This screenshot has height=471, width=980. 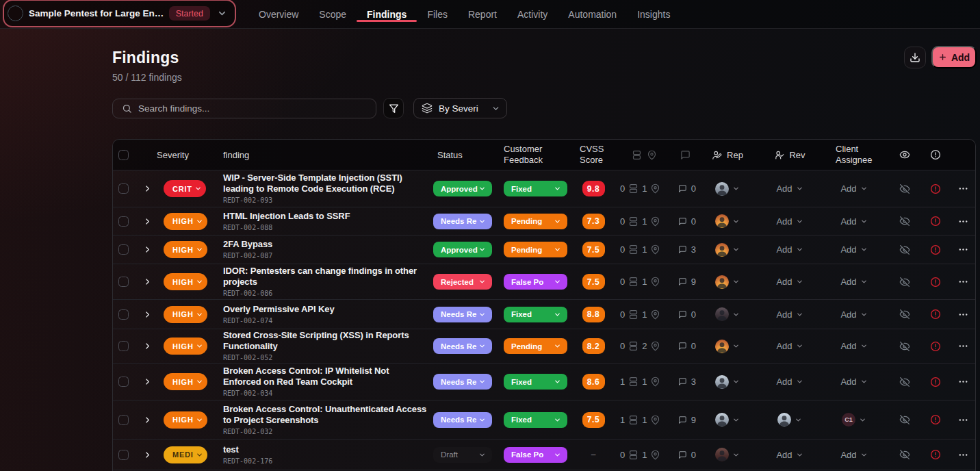 I want to click on col-assets, so click(x=637, y=155).